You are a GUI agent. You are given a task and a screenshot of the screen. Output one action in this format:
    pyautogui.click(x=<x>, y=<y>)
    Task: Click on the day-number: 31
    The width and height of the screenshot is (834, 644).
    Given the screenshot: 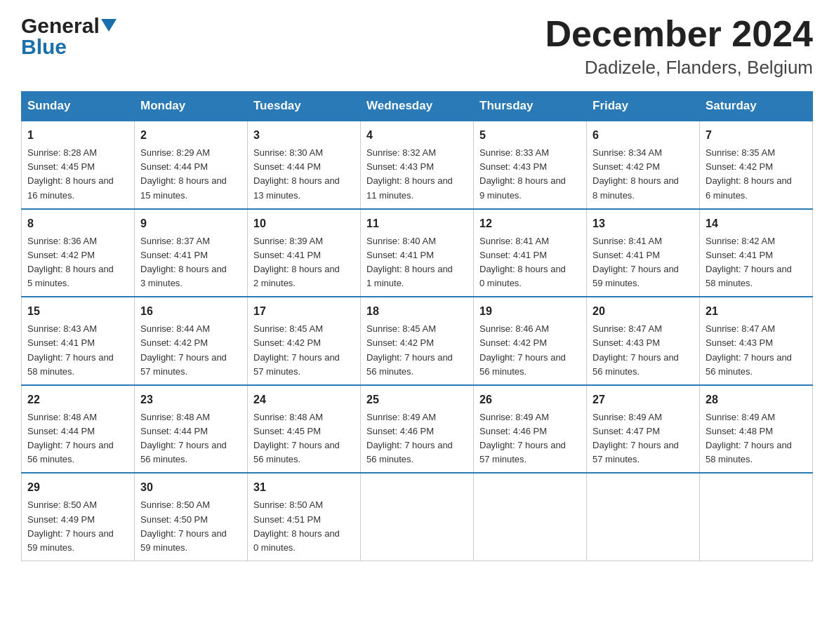 What is the action you would take?
    pyautogui.click(x=304, y=488)
    